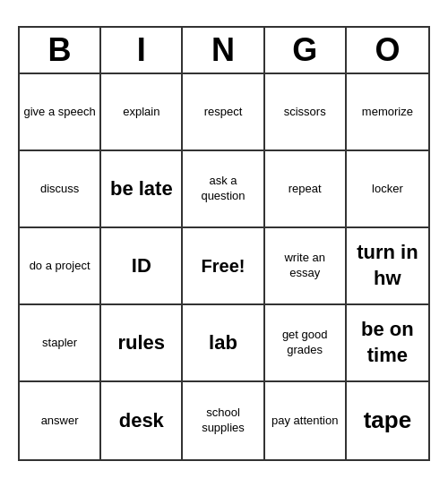 Image resolution: width=448 pixels, height=487 pixels. I want to click on bingo-cell: lab, so click(224, 344).